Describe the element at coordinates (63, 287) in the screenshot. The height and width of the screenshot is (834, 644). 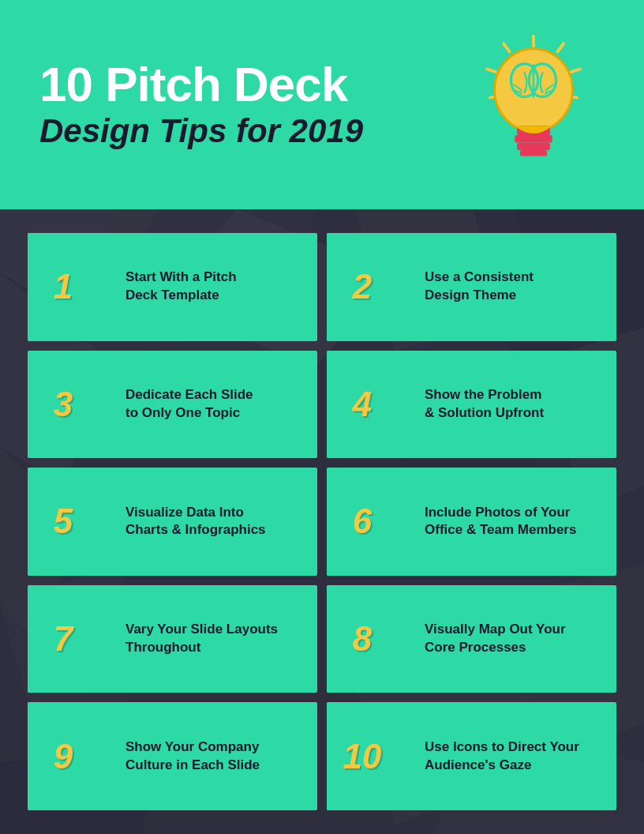
I see `tip-number-block-1: 1` at that location.